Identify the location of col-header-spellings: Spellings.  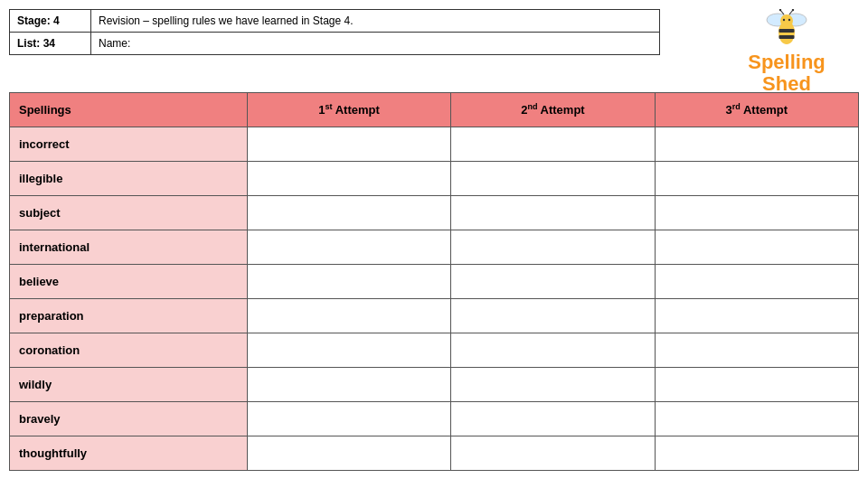
(128, 110).